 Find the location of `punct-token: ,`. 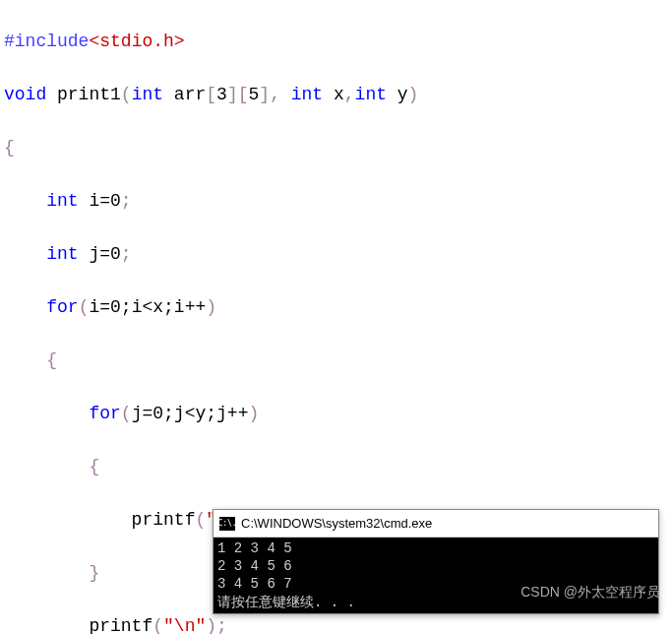

punct-token: , is located at coordinates (350, 95).